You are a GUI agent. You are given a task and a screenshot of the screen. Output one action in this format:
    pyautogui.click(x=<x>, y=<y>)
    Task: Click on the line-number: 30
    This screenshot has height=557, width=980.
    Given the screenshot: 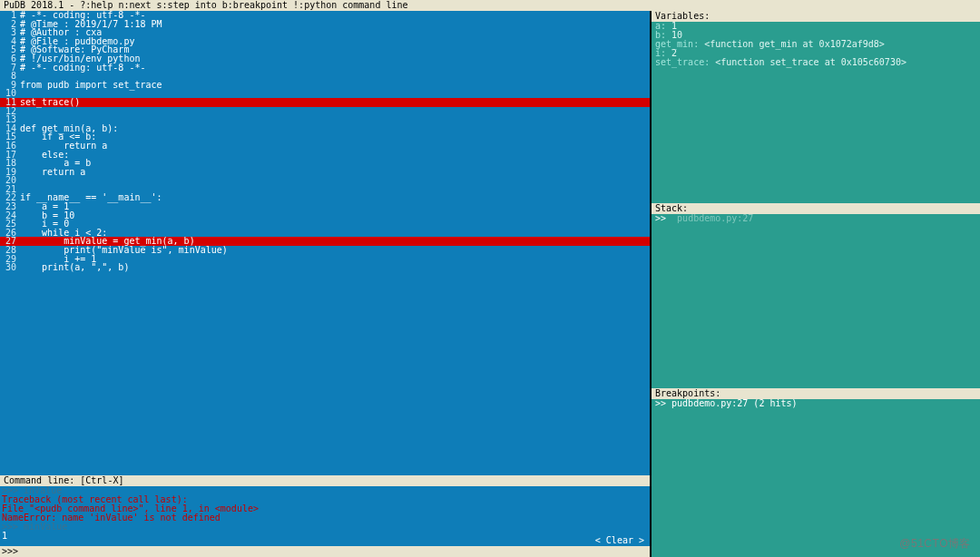 What is the action you would take?
    pyautogui.click(x=10, y=268)
    